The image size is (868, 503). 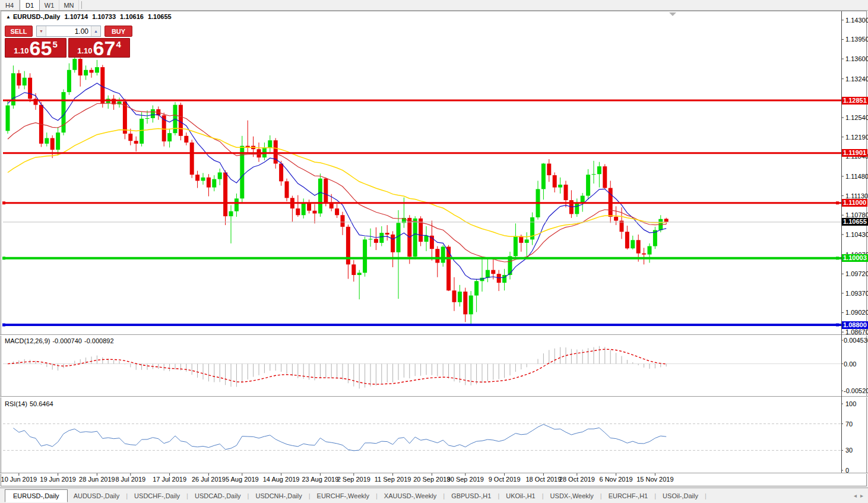 What do you see at coordinates (99, 341) in the screenshot?
I see `macd-value-signal: -0.000892` at bounding box center [99, 341].